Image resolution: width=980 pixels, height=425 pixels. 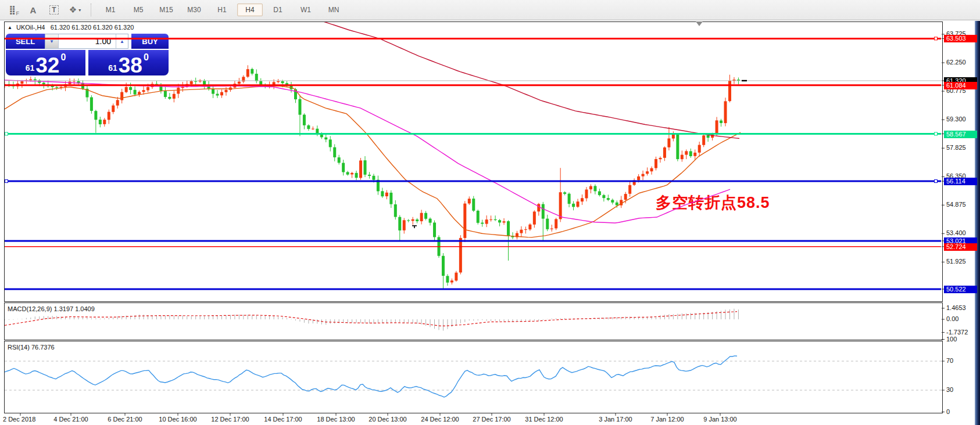 I want to click on timeframe-button-m15: M15, so click(x=166, y=10).